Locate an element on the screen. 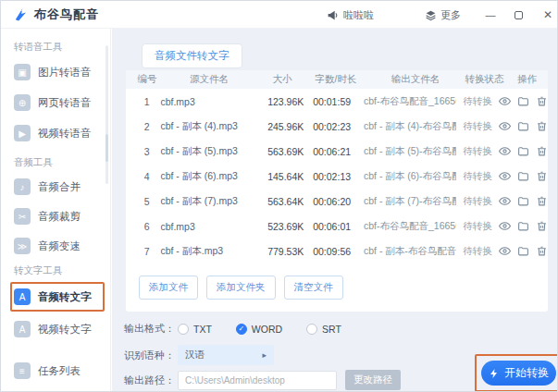  table-row: 4 cbf - 副本 (6).mp3 145.64K 00:02:13 cbf … is located at coordinates (337, 176).